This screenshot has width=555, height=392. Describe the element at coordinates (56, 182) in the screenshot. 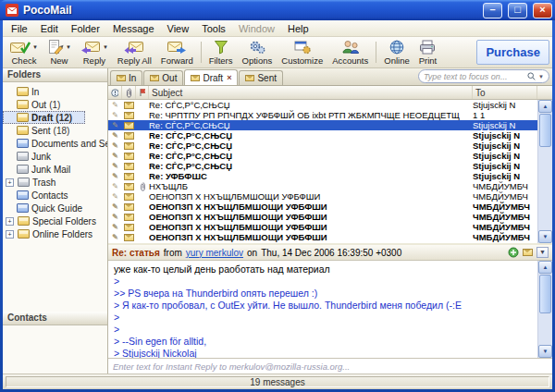

I see `sidebar-item-trash: + Trash` at that location.